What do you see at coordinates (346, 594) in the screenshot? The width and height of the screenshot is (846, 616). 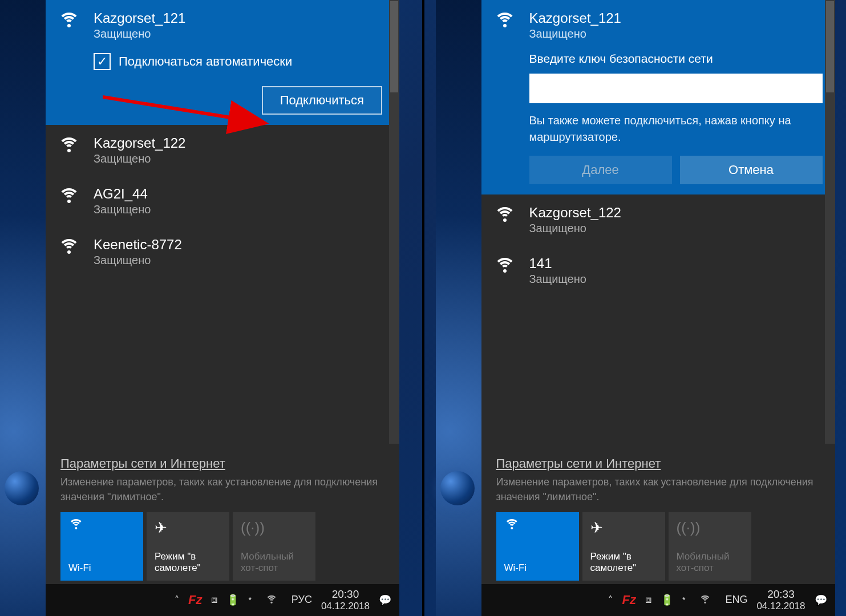 I see `clock-time: 20:30` at bounding box center [346, 594].